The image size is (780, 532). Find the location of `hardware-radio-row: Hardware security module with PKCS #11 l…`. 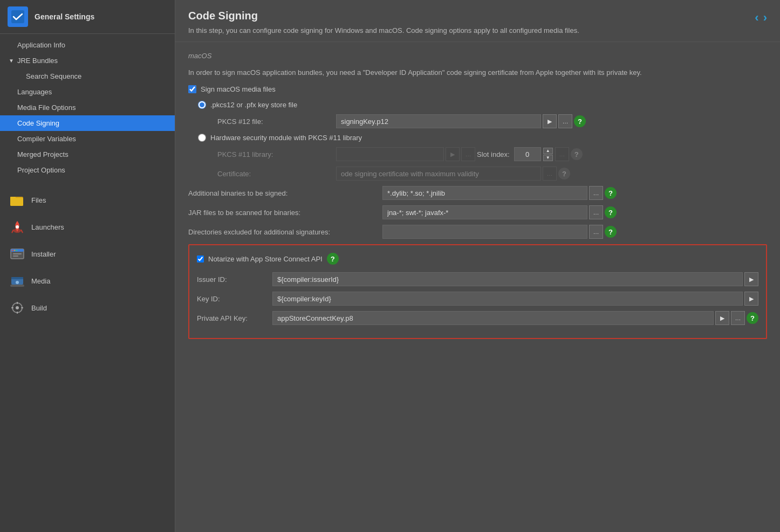

hardware-radio-row: Hardware security module with PKCS #11 l… is located at coordinates (482, 138).